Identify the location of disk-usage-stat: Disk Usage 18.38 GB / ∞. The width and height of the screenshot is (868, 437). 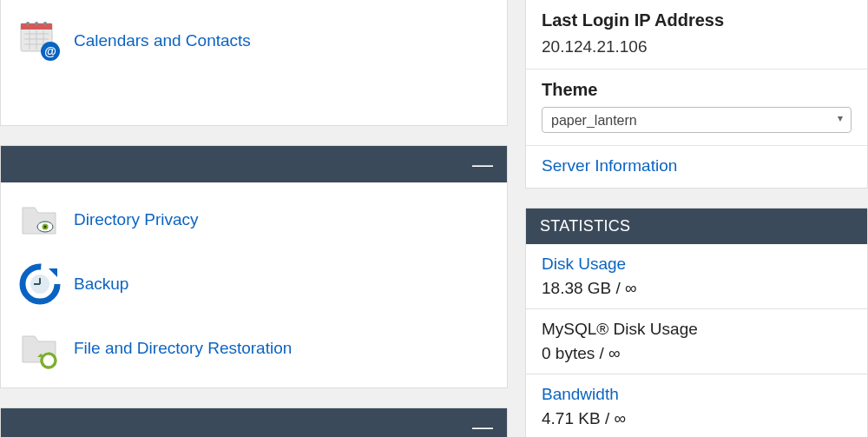
(696, 276).